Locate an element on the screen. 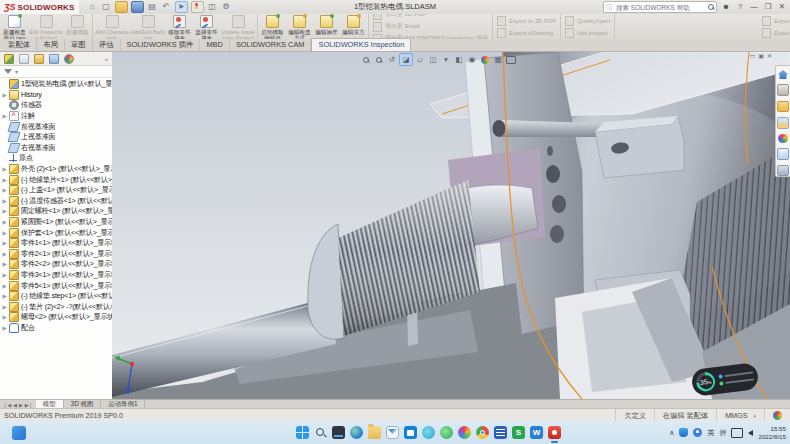 The height and width of the screenshot is (444, 790). caret-icon: ▾ is located at coordinates (446, 60).